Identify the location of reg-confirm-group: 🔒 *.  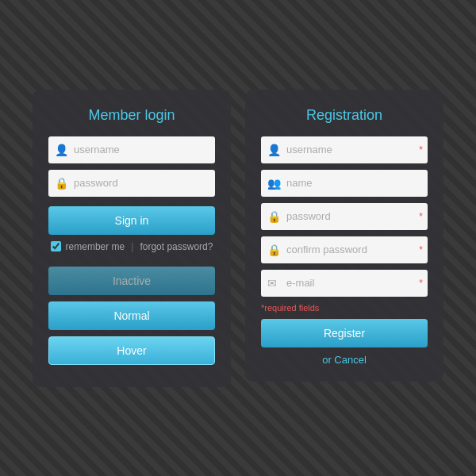
(344, 250).